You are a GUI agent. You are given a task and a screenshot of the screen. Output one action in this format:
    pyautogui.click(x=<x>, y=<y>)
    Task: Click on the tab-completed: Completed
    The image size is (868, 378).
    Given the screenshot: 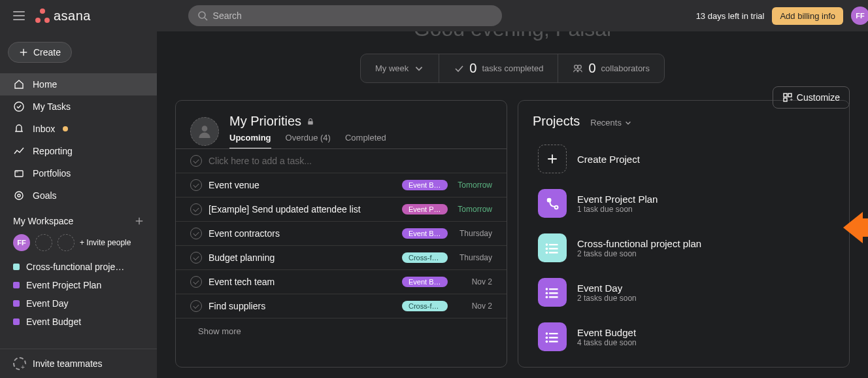 What is the action you would take?
    pyautogui.click(x=366, y=141)
    